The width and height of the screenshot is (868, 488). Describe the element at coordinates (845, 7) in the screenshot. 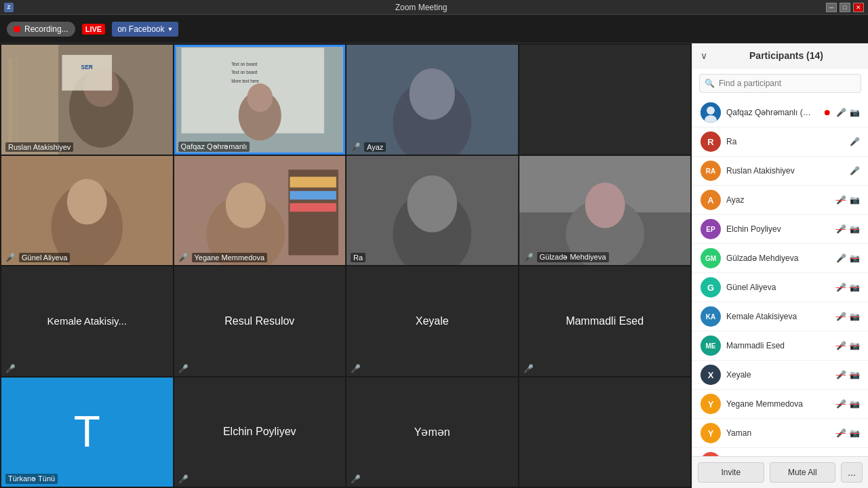

I see `window-controls: ─ □ ✕` at that location.